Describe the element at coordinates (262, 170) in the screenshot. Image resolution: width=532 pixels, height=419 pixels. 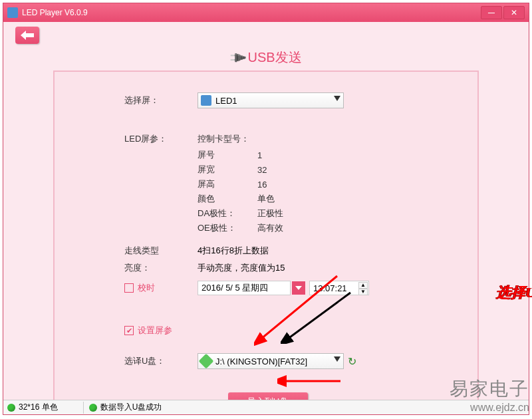
I see `screen-w-value: 32` at that location.